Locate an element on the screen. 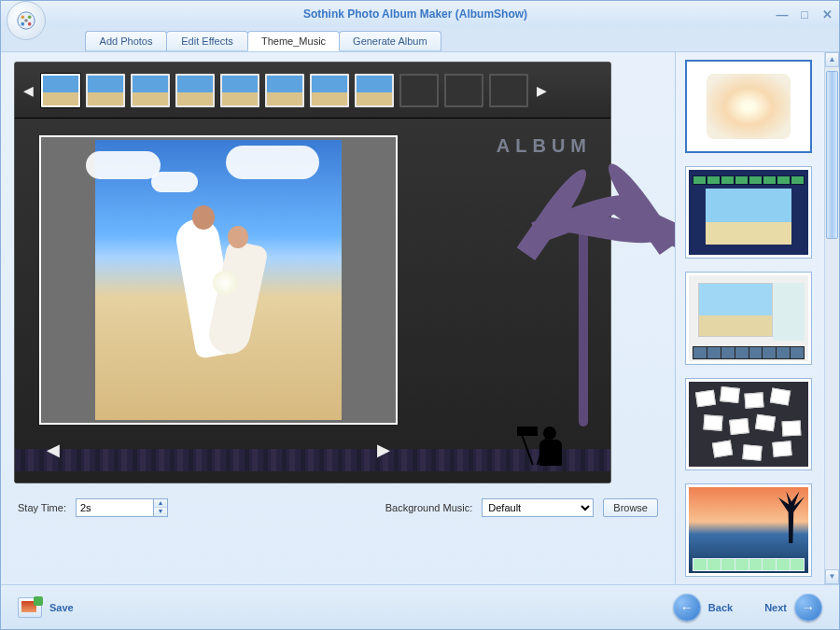 The width and height of the screenshot is (840, 630). save-label: Save is located at coordinates (62, 608).